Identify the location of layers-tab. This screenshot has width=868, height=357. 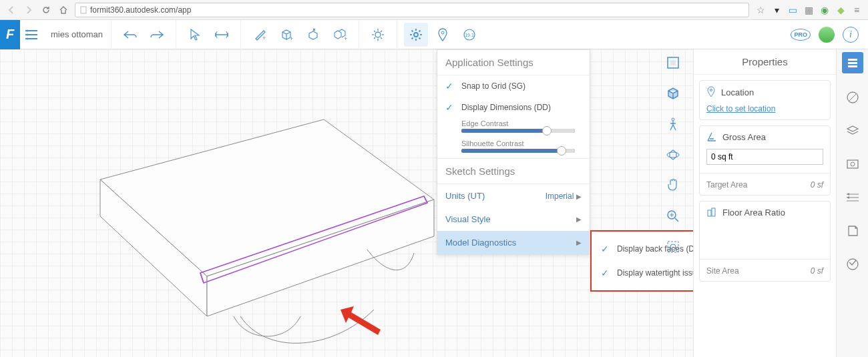
(853, 131).